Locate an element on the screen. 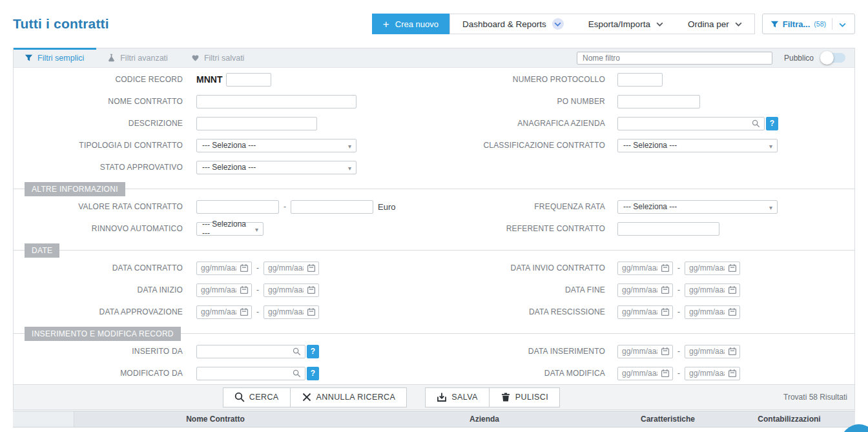 The image size is (868, 432). filter-count: (58) is located at coordinates (820, 24).